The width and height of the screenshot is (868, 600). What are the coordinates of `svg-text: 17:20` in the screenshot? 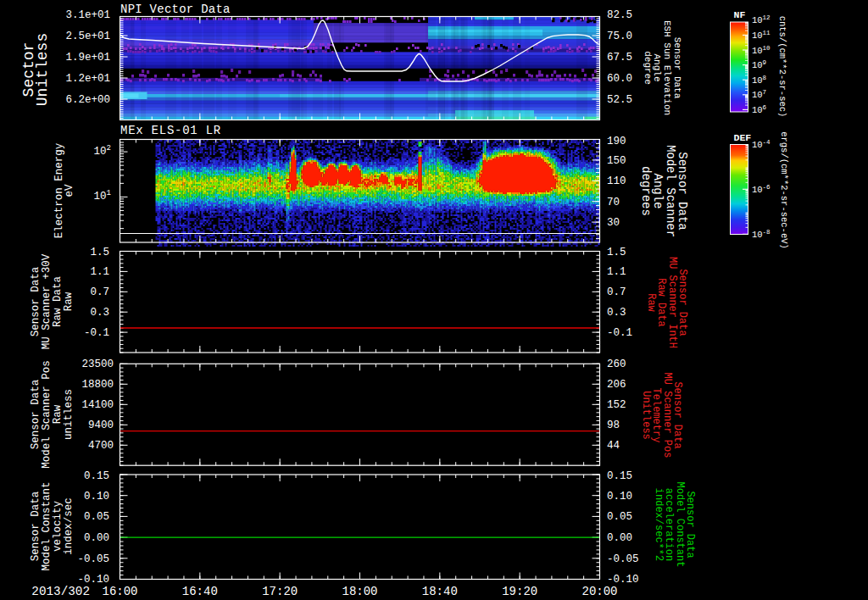 It's located at (280, 592).